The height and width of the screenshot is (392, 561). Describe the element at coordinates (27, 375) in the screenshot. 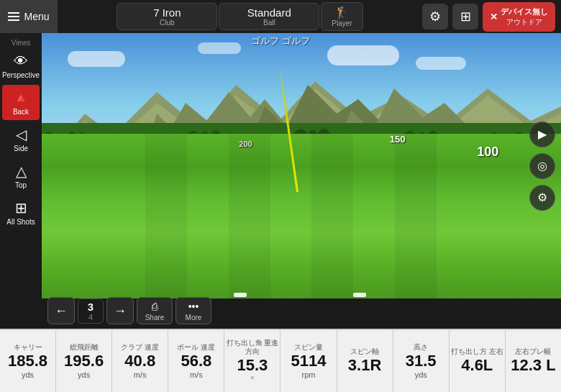

I see `stat-unit-0: yds` at that location.